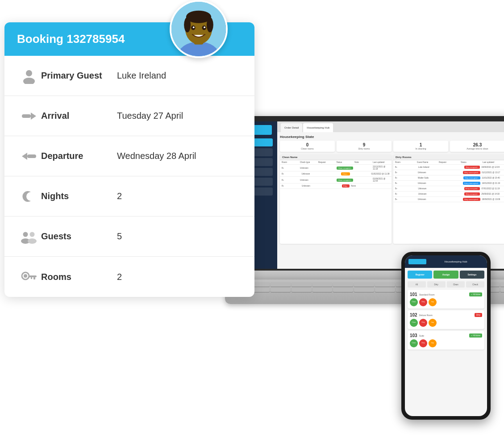 This screenshot has width=504, height=442. What do you see at coordinates (29, 277) in the screenshot?
I see `key-icon` at bounding box center [29, 277].